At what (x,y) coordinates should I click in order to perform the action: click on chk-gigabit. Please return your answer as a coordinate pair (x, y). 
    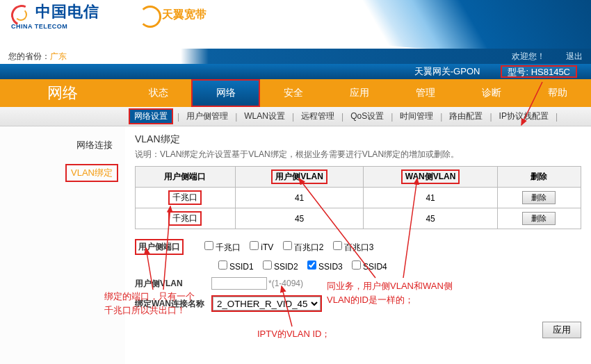
    Looking at the image, I should click on (209, 246).